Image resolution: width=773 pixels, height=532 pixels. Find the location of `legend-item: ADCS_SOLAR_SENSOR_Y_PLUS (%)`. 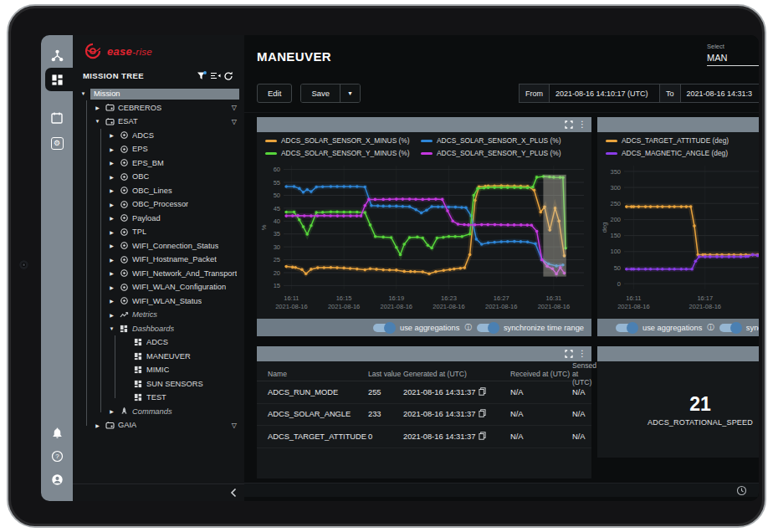

legend-item: ADCS_SOLAR_SENSOR_Y_PLUS (%) is located at coordinates (502, 153).